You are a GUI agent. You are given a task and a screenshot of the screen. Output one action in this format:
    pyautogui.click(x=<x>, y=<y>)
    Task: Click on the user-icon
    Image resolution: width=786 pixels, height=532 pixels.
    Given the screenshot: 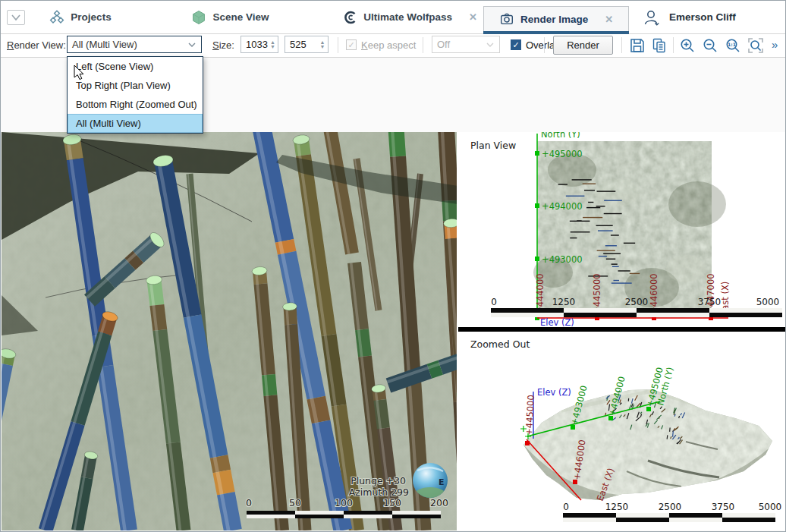 What is the action you would take?
    pyautogui.click(x=652, y=17)
    